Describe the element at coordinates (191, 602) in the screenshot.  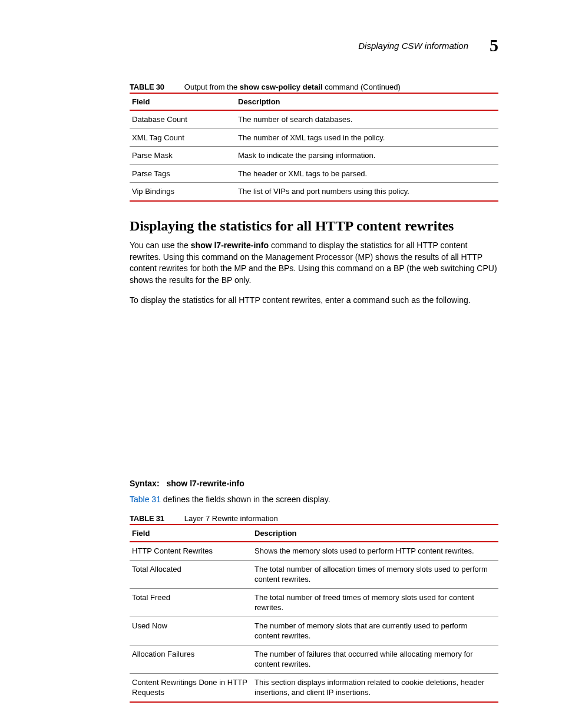
I see `cell-field: Total Freed` at that location.